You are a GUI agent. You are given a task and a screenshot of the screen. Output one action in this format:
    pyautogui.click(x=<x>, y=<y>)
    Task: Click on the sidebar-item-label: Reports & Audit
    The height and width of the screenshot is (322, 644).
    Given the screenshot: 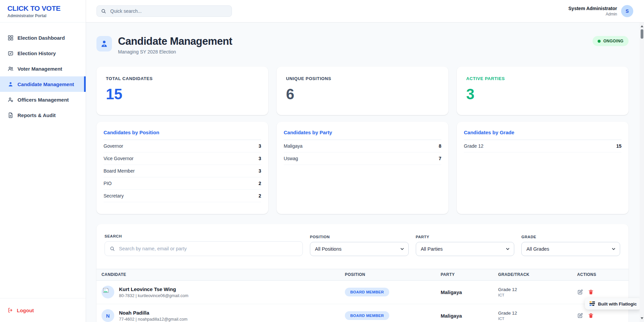 What is the action you would take?
    pyautogui.click(x=37, y=115)
    